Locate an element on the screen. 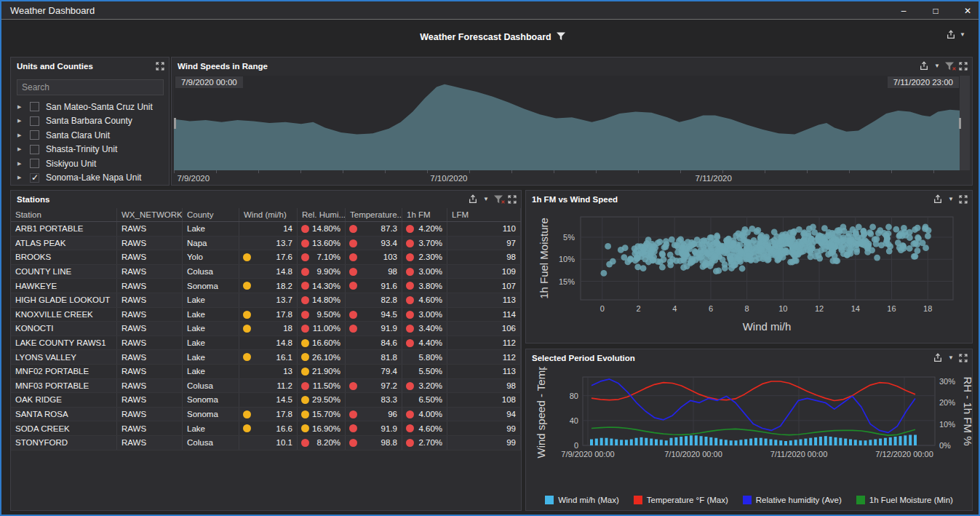 The height and width of the screenshot is (516, 980). temperature-cell: 93.4 is located at coordinates (374, 243).